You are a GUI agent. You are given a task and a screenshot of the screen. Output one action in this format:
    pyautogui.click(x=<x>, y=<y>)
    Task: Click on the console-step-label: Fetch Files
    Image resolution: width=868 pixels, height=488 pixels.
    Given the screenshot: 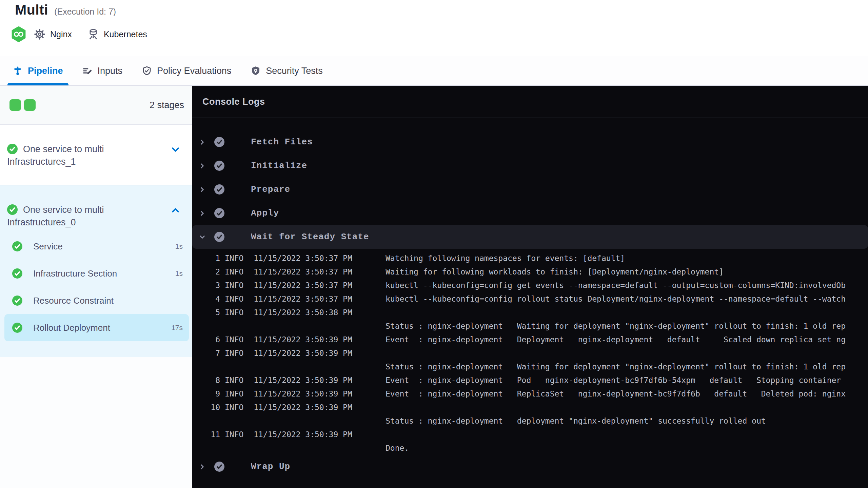 What is the action you would take?
    pyautogui.click(x=282, y=142)
    